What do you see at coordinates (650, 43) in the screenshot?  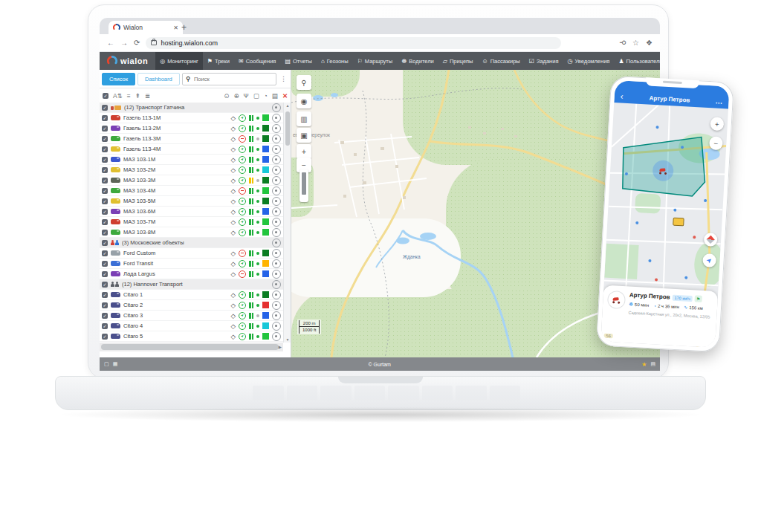 I see `extensions-icon: ❖` at bounding box center [650, 43].